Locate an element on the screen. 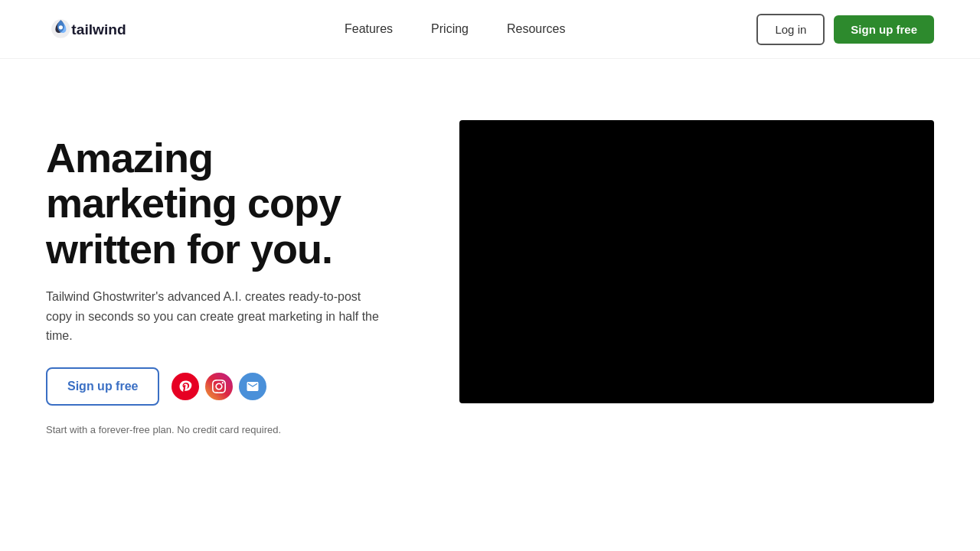 This screenshot has height=551, width=980. hero-subtext: Tailwind Ghostwriter's advanced A.I. cre… is located at coordinates (214, 317).